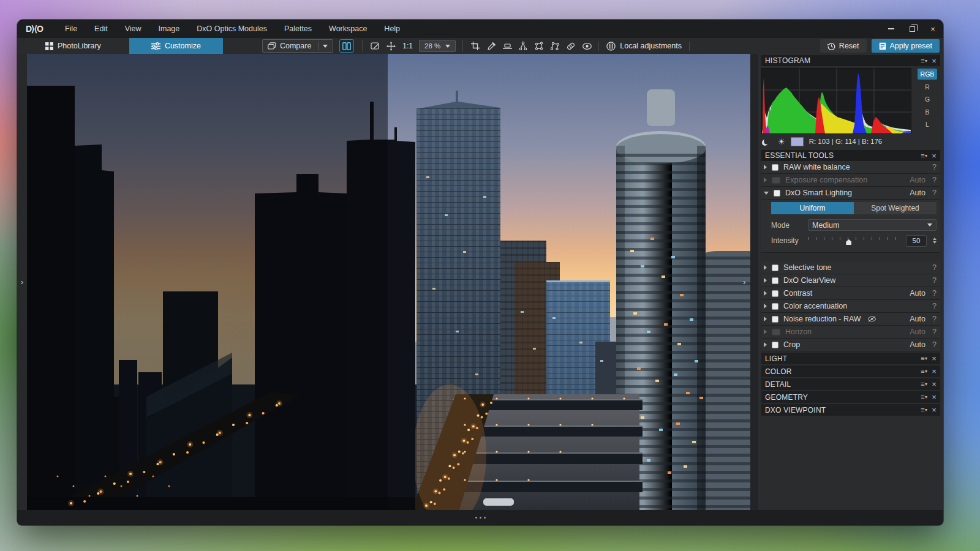 This screenshot has height=551, width=980. Describe the element at coordinates (22, 282) in the screenshot. I see `left-panel-collapsed-strip: ›` at that location.